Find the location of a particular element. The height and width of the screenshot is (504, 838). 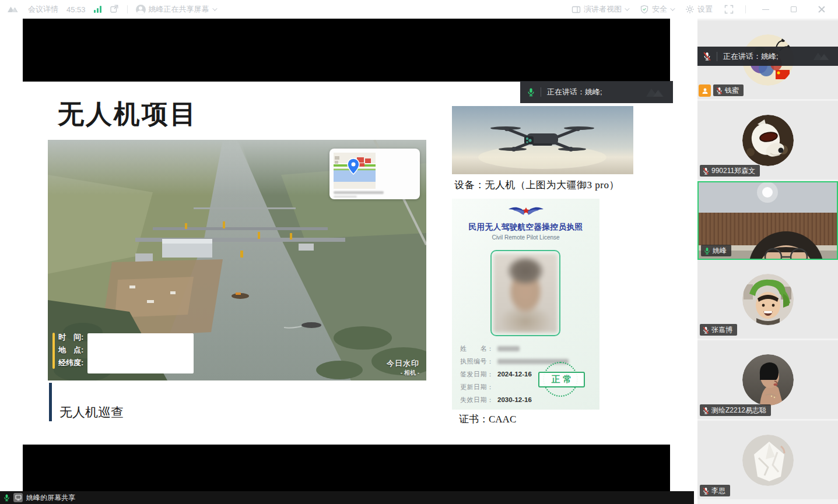

security-button: 安全 is located at coordinates (657, 9).